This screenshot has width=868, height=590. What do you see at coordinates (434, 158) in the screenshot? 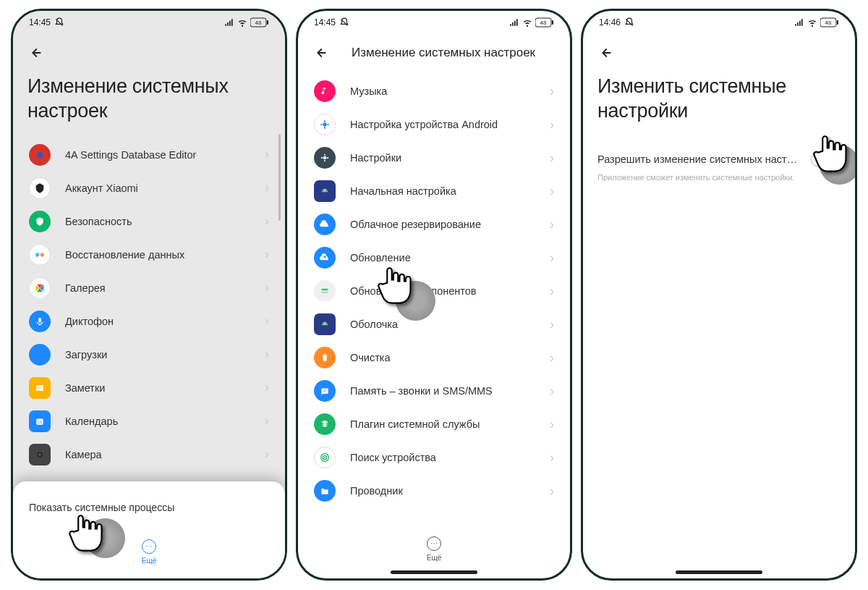
I see `list-item: Настройки›` at bounding box center [434, 158].